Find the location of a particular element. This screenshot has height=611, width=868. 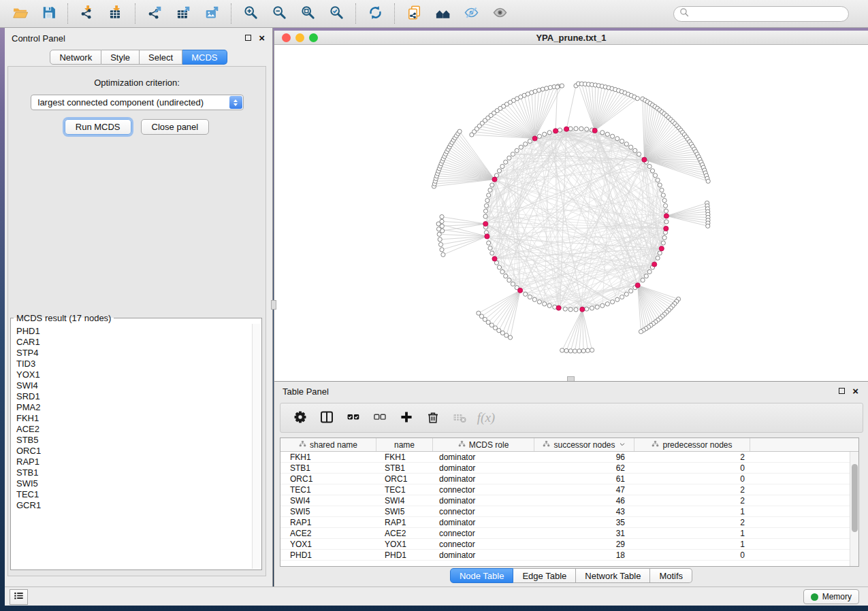

tab-node-table: Node Table is located at coordinates (482, 576).